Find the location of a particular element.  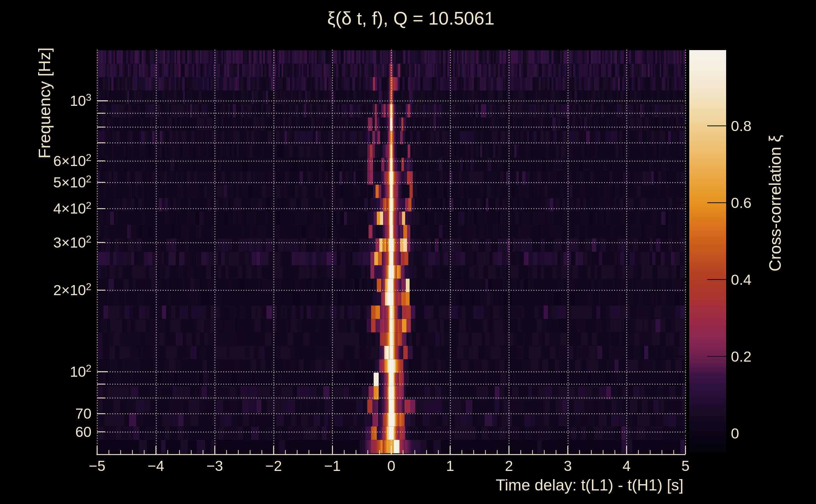

x-tick-label--5: −5 is located at coordinates (97, 466).